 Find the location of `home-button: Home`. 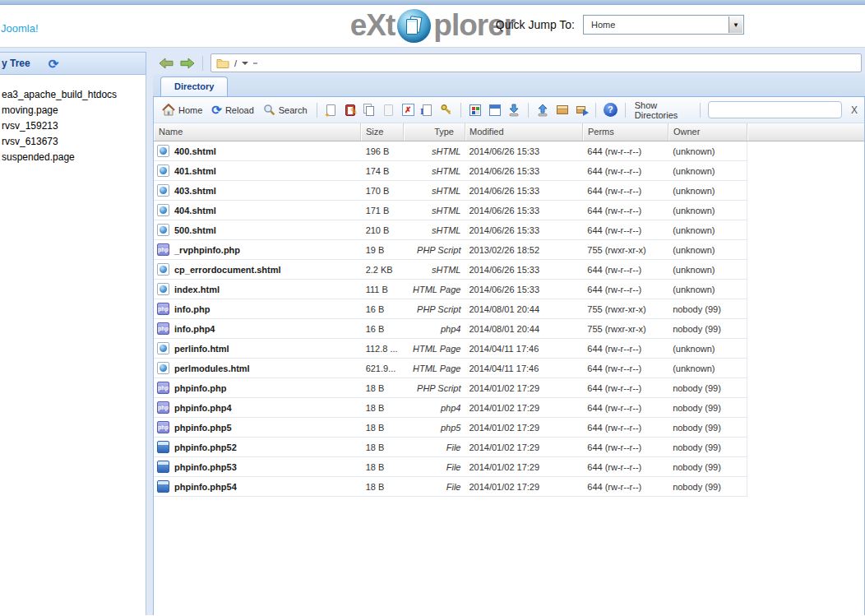

home-button: Home is located at coordinates (183, 110).